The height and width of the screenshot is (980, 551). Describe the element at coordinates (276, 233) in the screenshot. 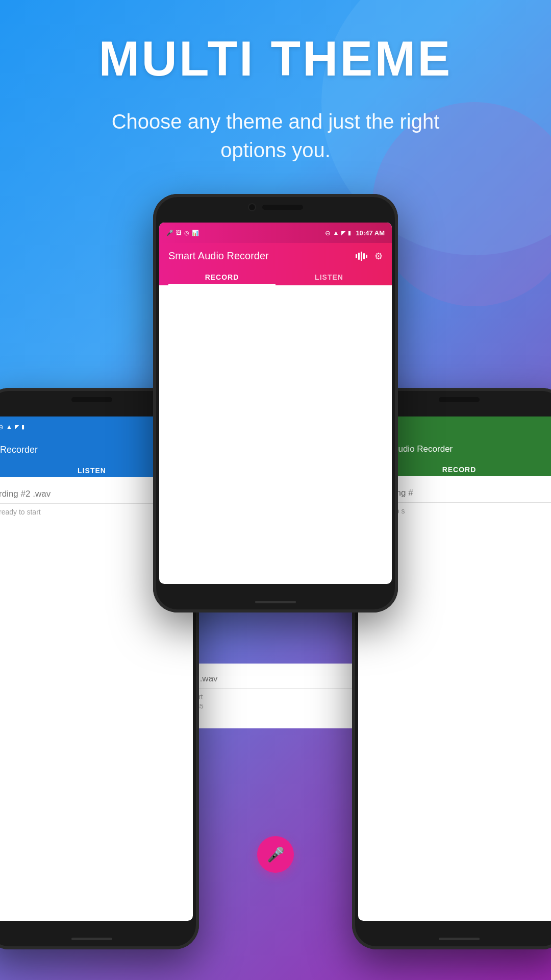

I see `phone-main-status-bar: 🎤 🖼 ◎ 📊 ⊖ ▲ ◤ ▮ 10:47 AM` at that location.